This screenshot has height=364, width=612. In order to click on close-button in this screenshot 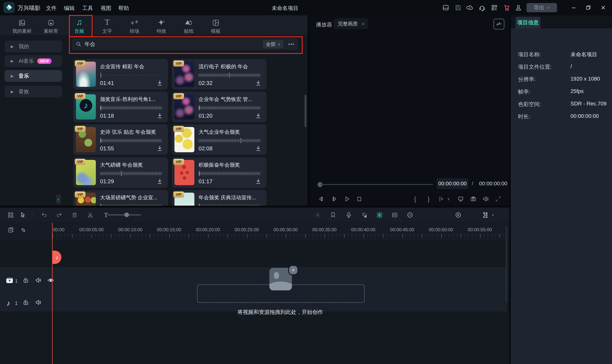, I will do `click(603, 8)`.